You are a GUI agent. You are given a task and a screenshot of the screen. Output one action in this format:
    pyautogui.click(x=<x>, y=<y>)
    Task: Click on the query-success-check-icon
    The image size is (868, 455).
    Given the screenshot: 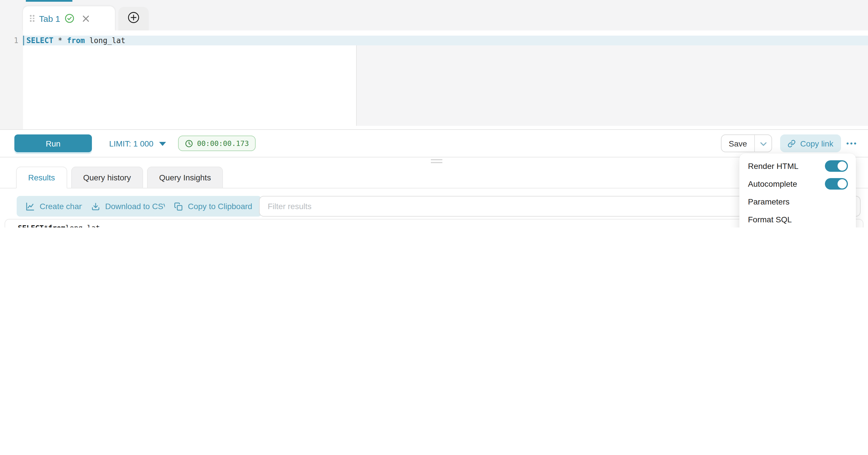 What is the action you would take?
    pyautogui.click(x=69, y=18)
    